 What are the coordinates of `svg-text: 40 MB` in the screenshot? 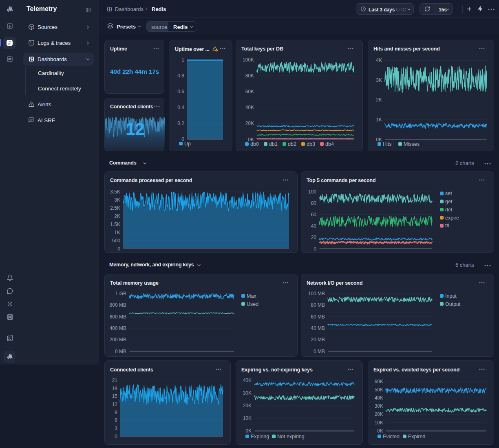 It's located at (318, 328).